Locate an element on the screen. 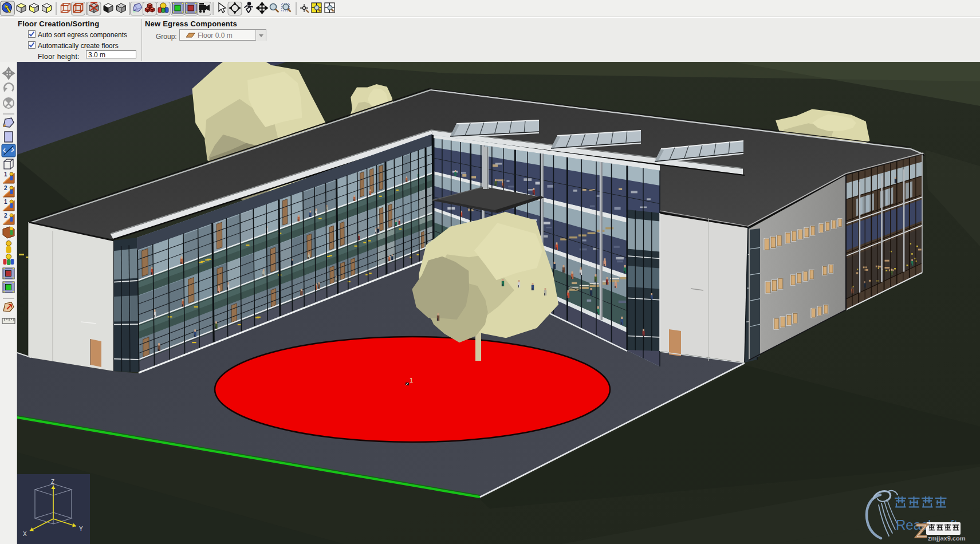 The image size is (980, 544). svg-text: zmjjax9.com is located at coordinates (947, 538).